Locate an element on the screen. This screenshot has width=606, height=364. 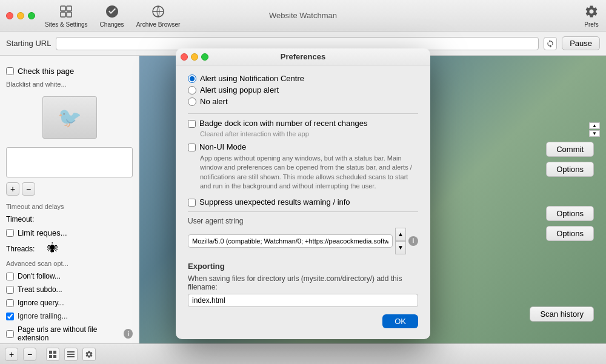
alert-none-row: No alert is located at coordinates (303, 102).